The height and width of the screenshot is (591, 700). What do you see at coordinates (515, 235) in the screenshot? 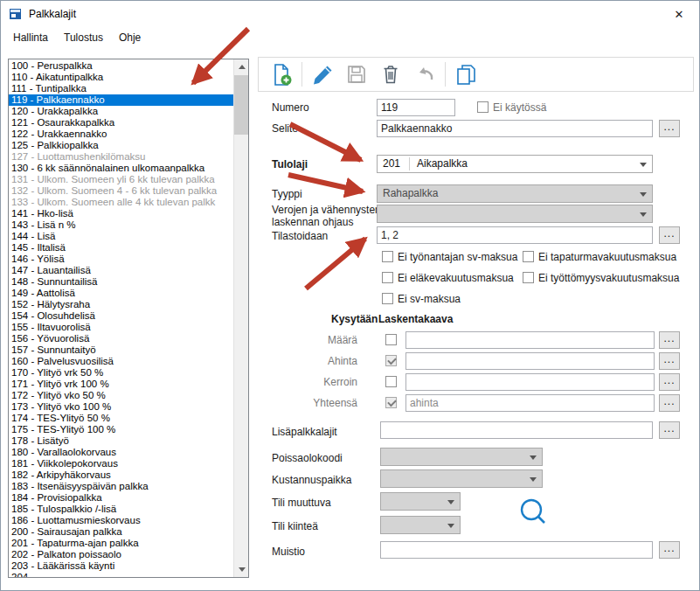
I see `tilastoidaan-input` at bounding box center [515, 235].